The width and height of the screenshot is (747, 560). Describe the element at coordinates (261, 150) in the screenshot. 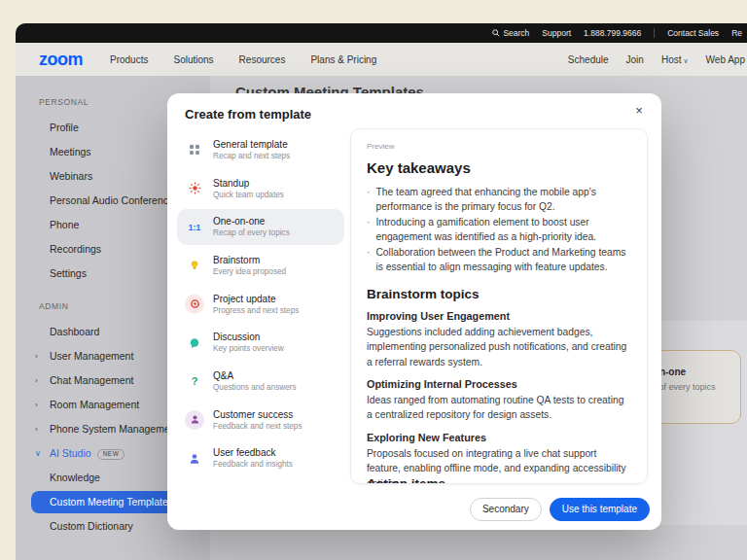

I see `template-general: General templateRecap and next steps` at that location.